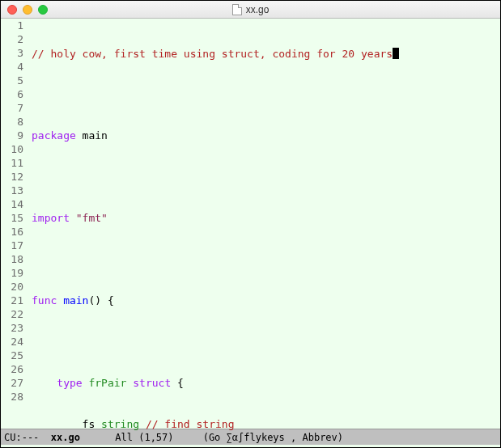  I want to click on traffic-lights, so click(28, 10).